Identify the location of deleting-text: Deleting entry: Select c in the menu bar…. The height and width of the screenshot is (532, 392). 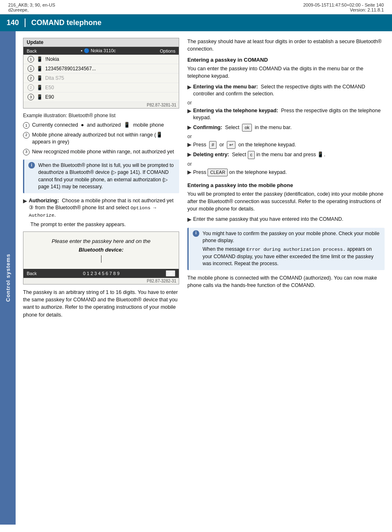
(259, 155).